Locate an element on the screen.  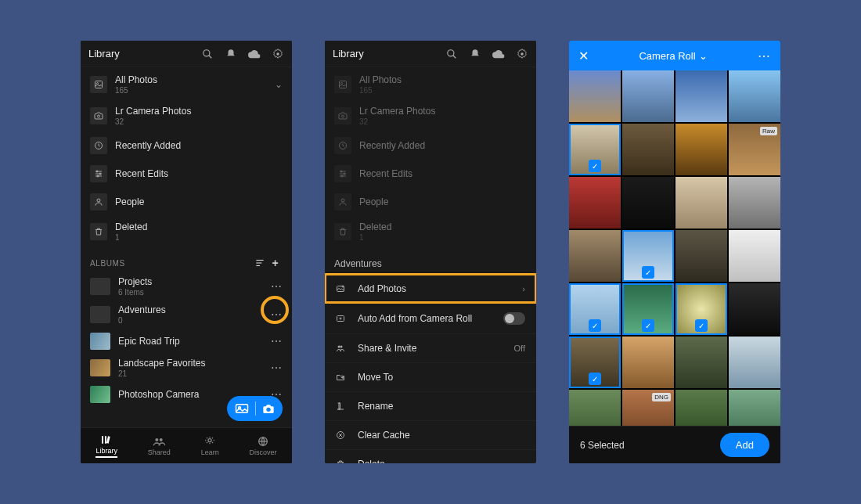
auto-add-icon is located at coordinates (342, 319).